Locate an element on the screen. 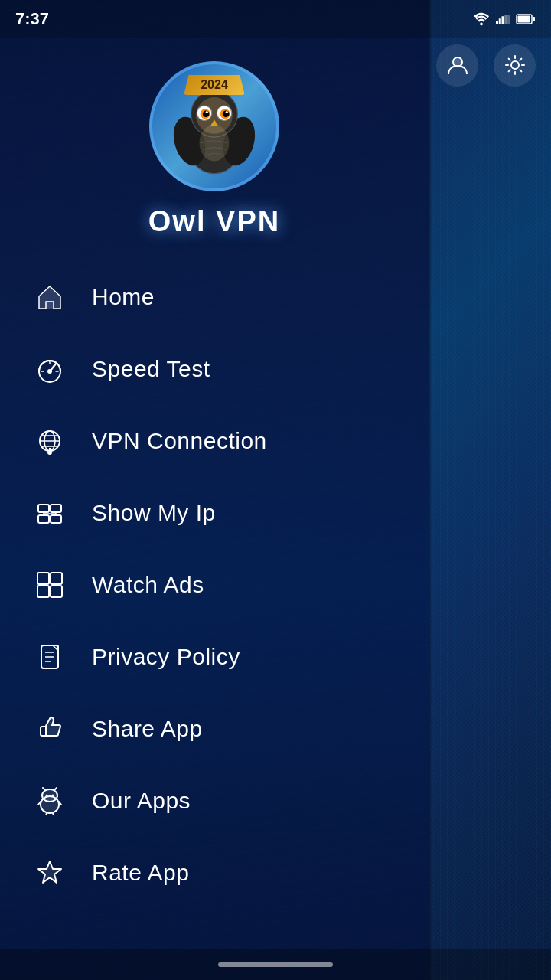  share-app-icon is located at coordinates (50, 729).